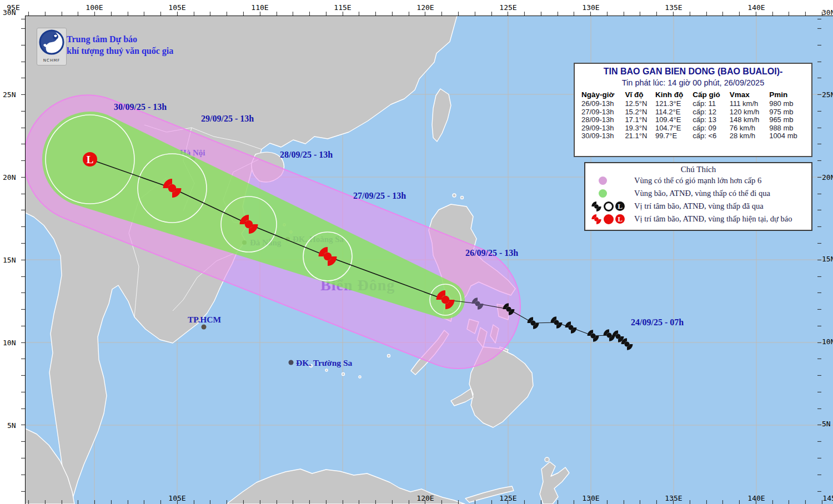  I want to click on axis-left-5n: 5N, so click(12, 425).